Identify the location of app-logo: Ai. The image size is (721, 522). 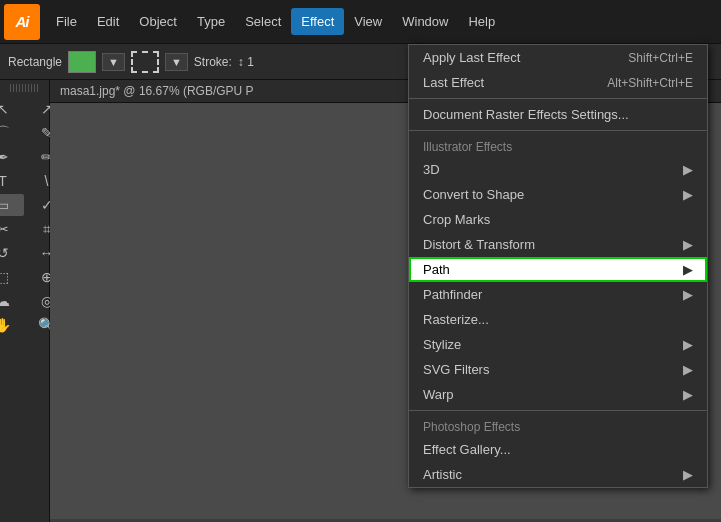
(22, 22).